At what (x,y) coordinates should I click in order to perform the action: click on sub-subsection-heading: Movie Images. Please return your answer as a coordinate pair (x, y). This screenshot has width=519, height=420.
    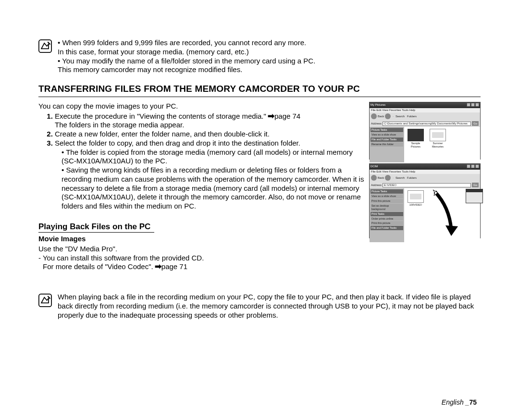
    Looking at the image, I should click on (201, 239).